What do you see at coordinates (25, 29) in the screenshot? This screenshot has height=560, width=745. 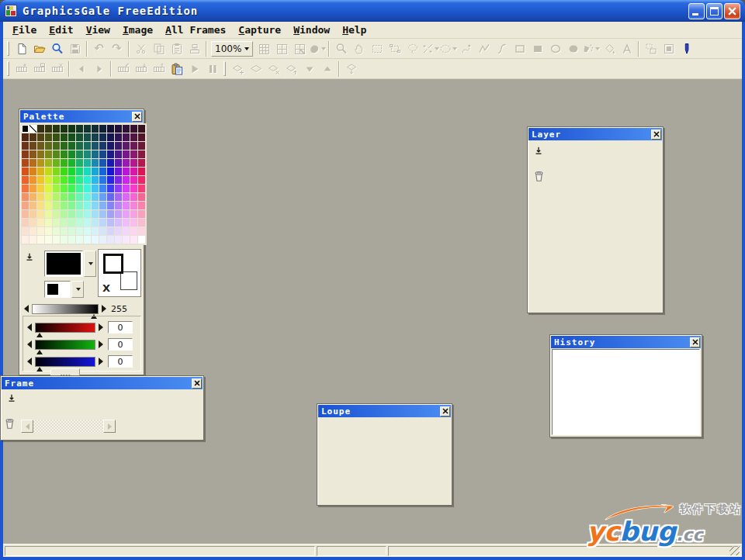 I see `menu-file: File` at bounding box center [25, 29].